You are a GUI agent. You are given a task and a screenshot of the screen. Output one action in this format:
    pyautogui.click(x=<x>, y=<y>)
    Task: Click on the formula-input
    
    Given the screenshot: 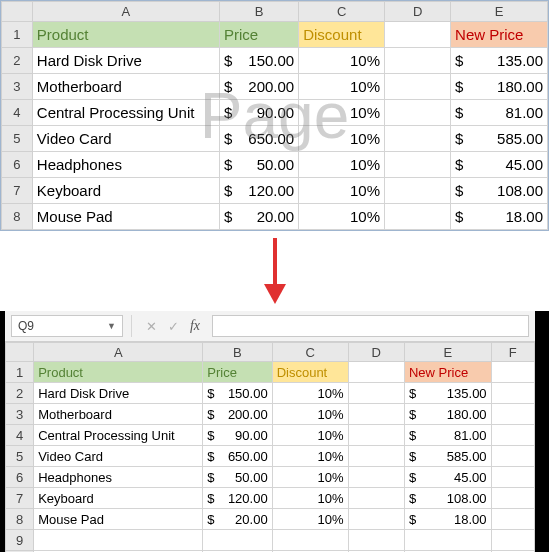 What is the action you would take?
    pyautogui.click(x=370, y=326)
    